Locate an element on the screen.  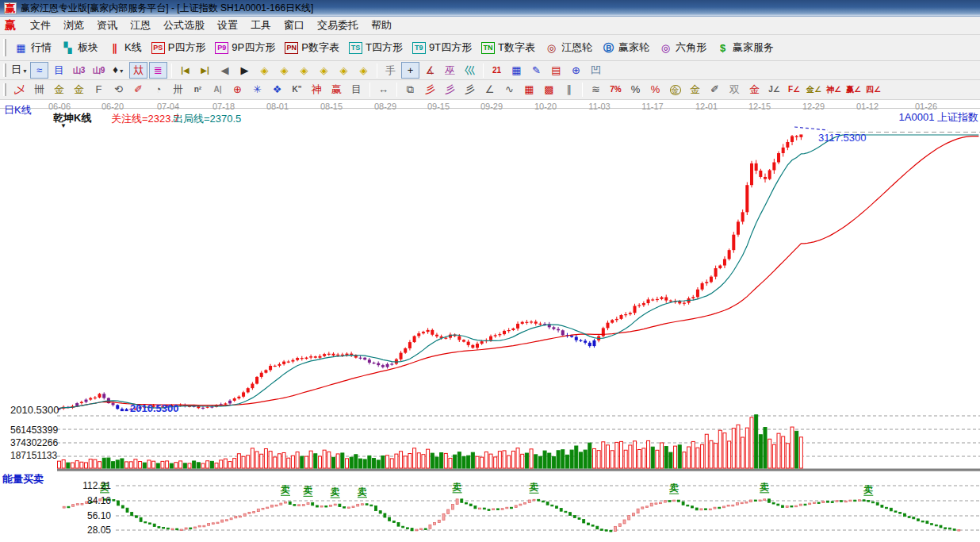
network-button: ⊕ is located at coordinates (576, 70).